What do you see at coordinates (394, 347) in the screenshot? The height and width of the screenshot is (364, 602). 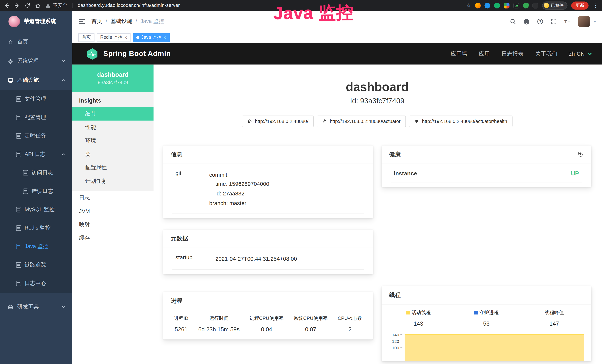 I see `chart-y-axis: 140 120 100` at bounding box center [394, 347].